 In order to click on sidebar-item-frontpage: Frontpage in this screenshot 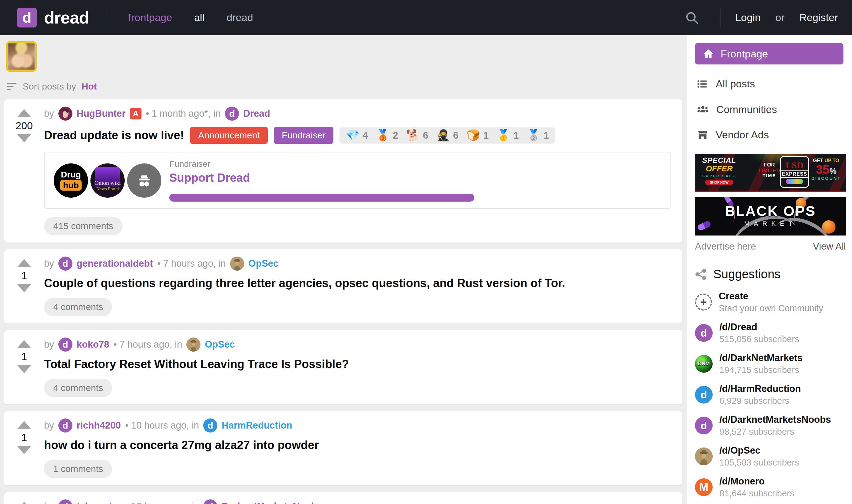, I will do `click(769, 54)`.